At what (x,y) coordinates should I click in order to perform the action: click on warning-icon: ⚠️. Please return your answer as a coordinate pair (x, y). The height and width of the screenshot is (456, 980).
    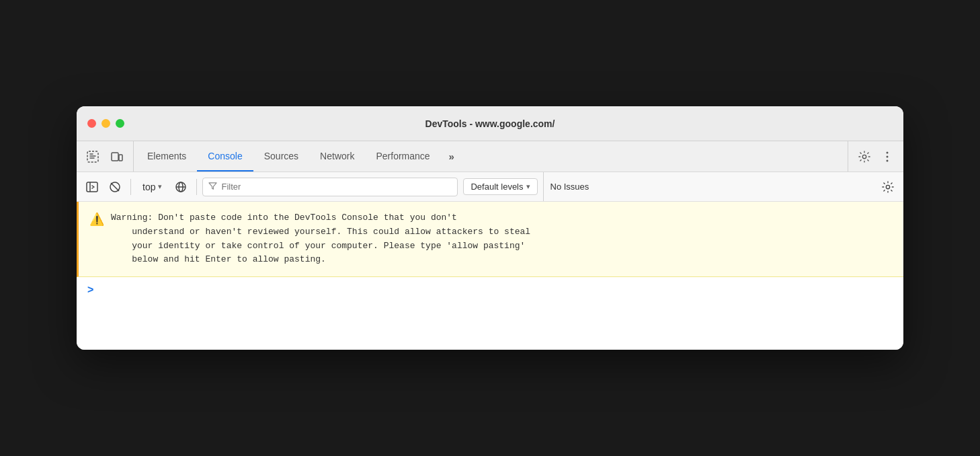
    Looking at the image, I should click on (97, 239).